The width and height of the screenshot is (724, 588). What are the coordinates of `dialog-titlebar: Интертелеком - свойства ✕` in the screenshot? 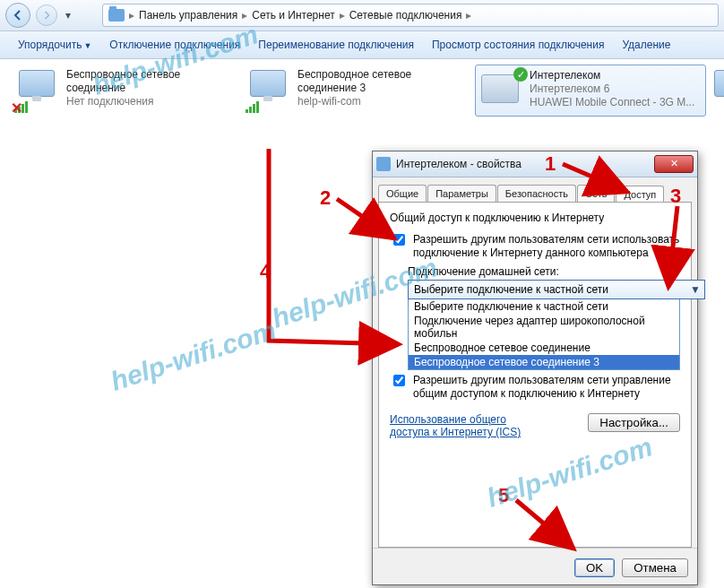 It's located at (535, 165).